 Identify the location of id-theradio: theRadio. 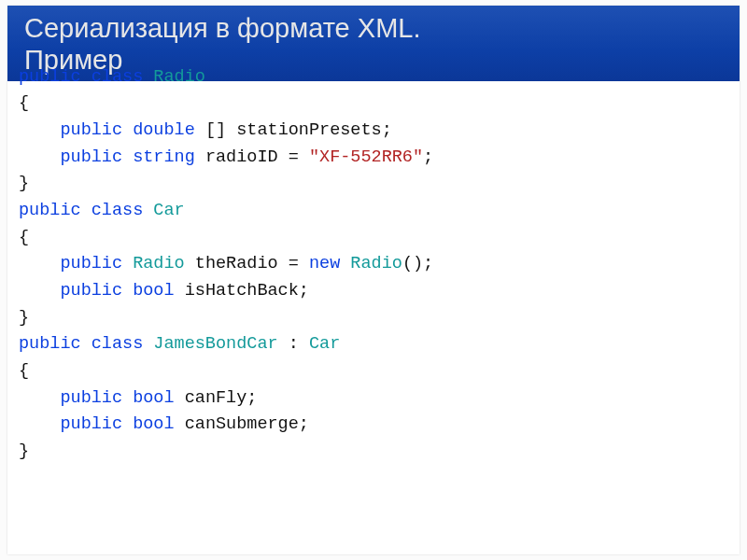
(237, 263).